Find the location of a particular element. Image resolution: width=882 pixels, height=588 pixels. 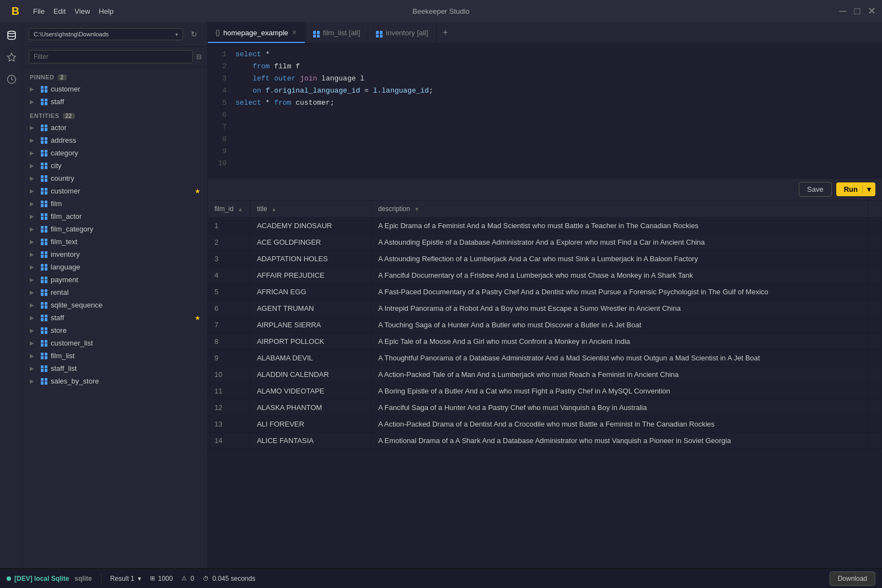

cell-film-id: 2 is located at coordinates (229, 242).